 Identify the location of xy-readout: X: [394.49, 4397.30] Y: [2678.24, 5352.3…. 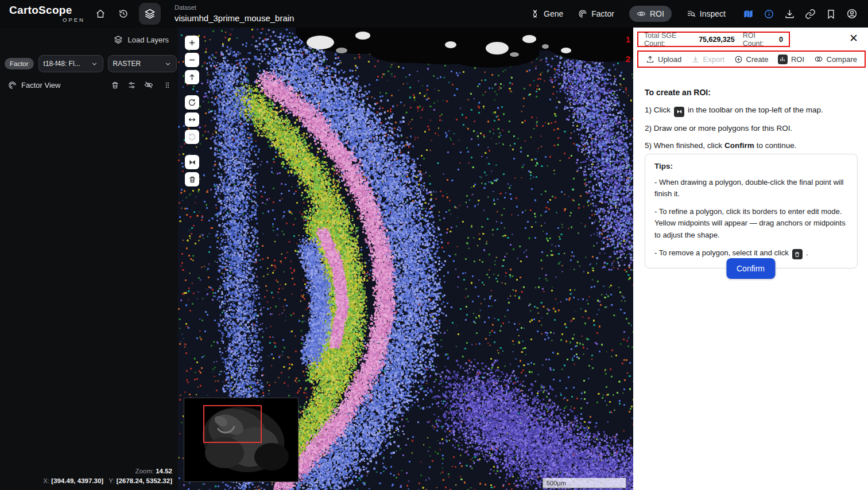
(108, 481).